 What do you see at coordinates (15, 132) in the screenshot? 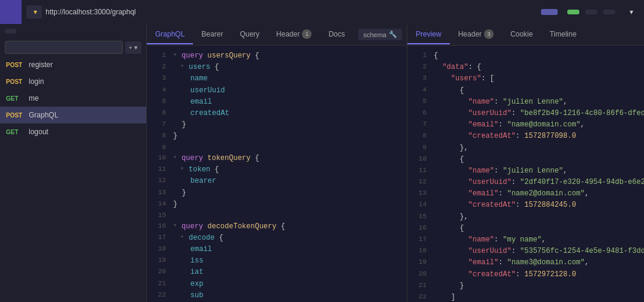
I see `method-tag: GET` at bounding box center [15, 132].